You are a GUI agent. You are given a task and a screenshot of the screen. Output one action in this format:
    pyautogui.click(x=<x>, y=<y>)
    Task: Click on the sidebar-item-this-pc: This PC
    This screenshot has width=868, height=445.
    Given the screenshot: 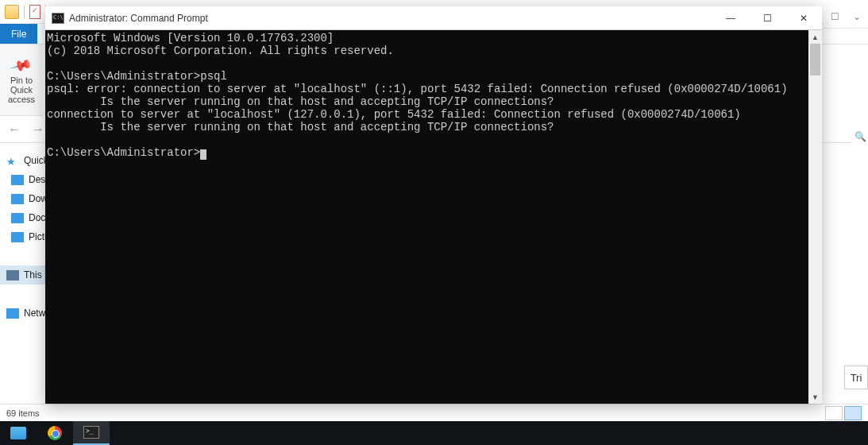 What is the action you would take?
    pyautogui.click(x=23, y=275)
    